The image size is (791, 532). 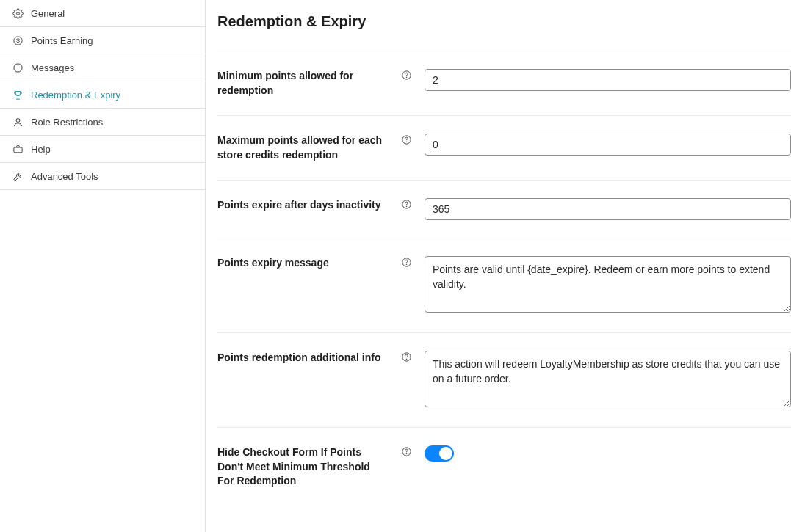 I want to click on trophy-icon, so click(x=18, y=95).